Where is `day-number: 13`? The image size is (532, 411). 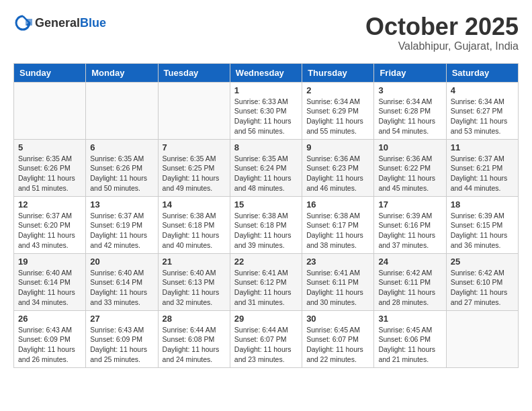 day-number: 13 is located at coordinates (122, 204).